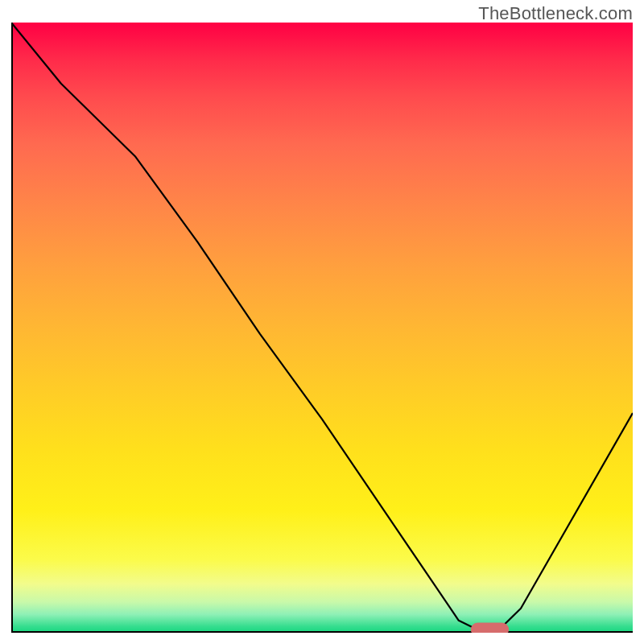 This screenshot has width=644, height=644. Describe the element at coordinates (489, 628) in the screenshot. I see `minimum-marker` at that location.